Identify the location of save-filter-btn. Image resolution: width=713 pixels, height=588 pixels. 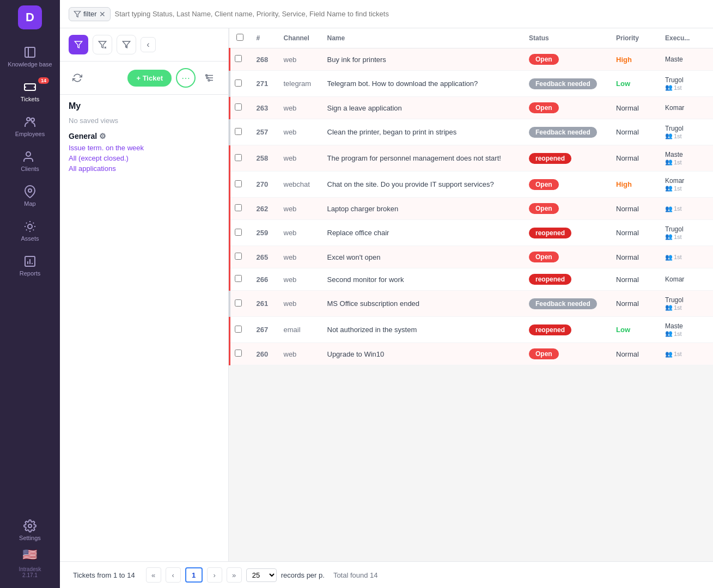
(126, 45).